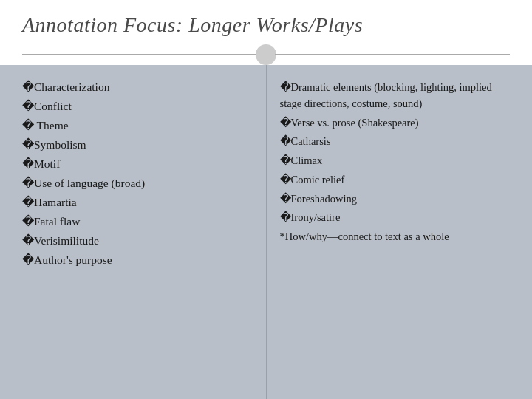 The image size is (532, 399). Describe the element at coordinates (137, 126) in the screenshot. I see `left-list-item: � Theme` at that location.